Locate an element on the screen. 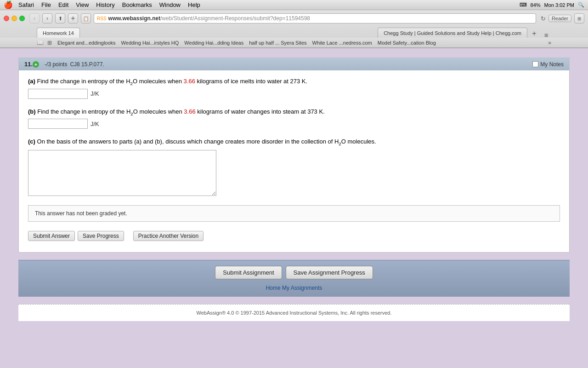 The height and width of the screenshot is (368, 588). question-11-header: 11. + -/3 points CJ8 15.P.077. My Notes is located at coordinates (294, 64).